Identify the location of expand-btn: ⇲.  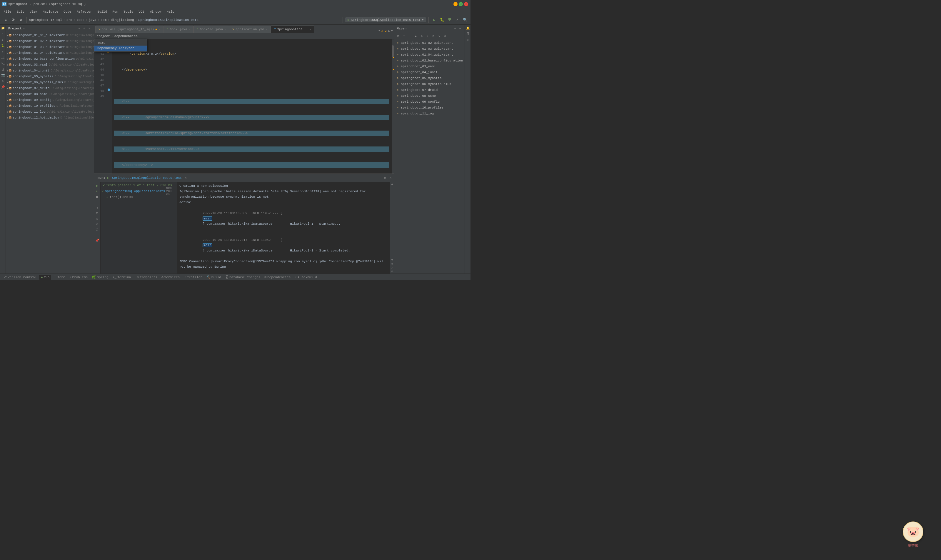
(97, 218).